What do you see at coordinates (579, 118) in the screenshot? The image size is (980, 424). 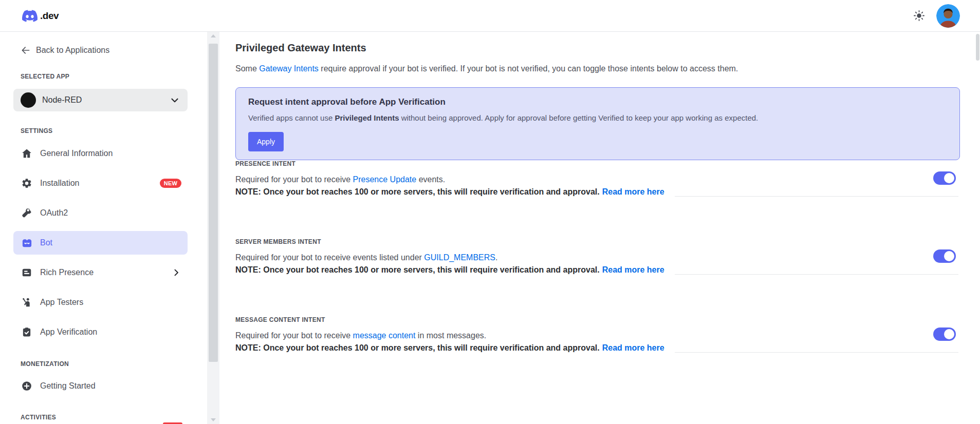 I see `alert-body-post: without being approved. Apply for approv…` at bounding box center [579, 118].